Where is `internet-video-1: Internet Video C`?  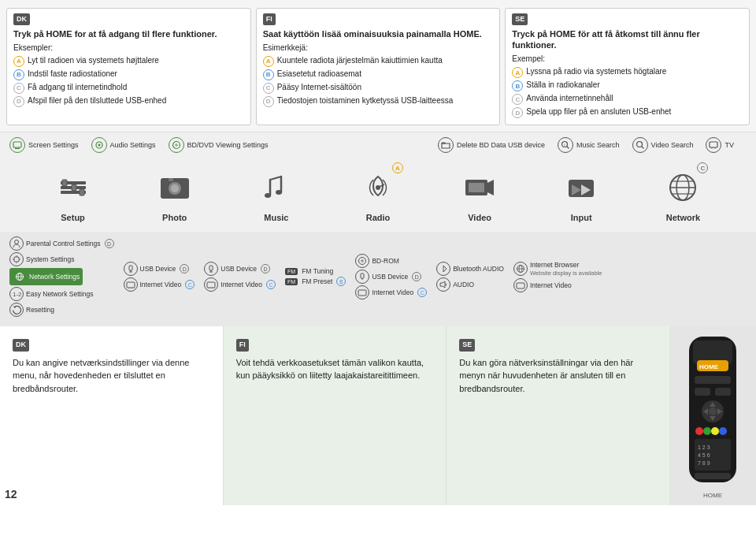 internet-video-1: Internet Video C is located at coordinates (159, 285).